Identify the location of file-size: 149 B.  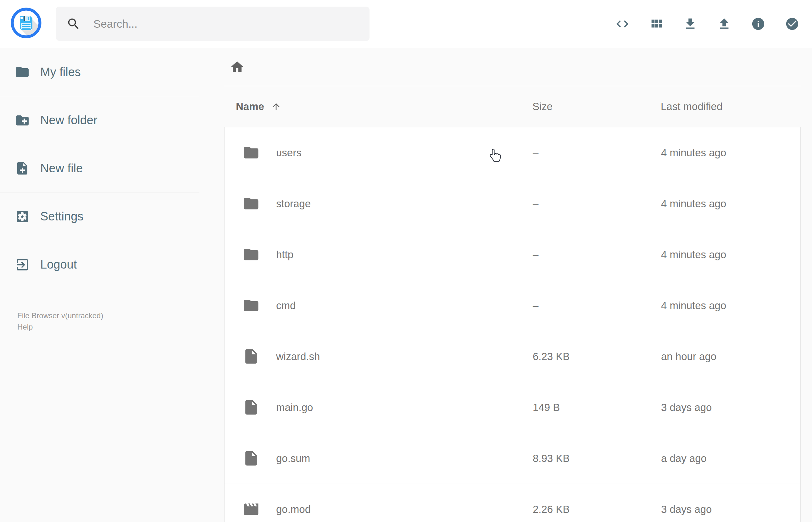
(597, 407).